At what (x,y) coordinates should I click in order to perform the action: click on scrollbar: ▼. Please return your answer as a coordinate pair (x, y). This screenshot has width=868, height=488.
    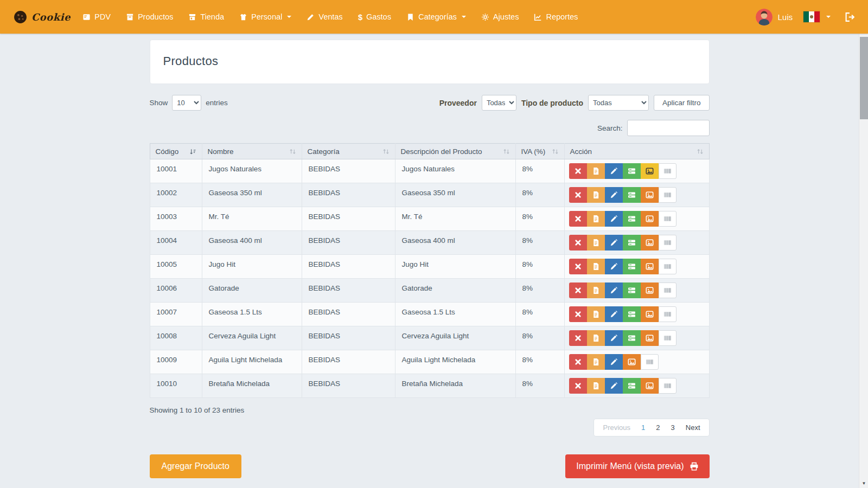
    Looking at the image, I should click on (864, 261).